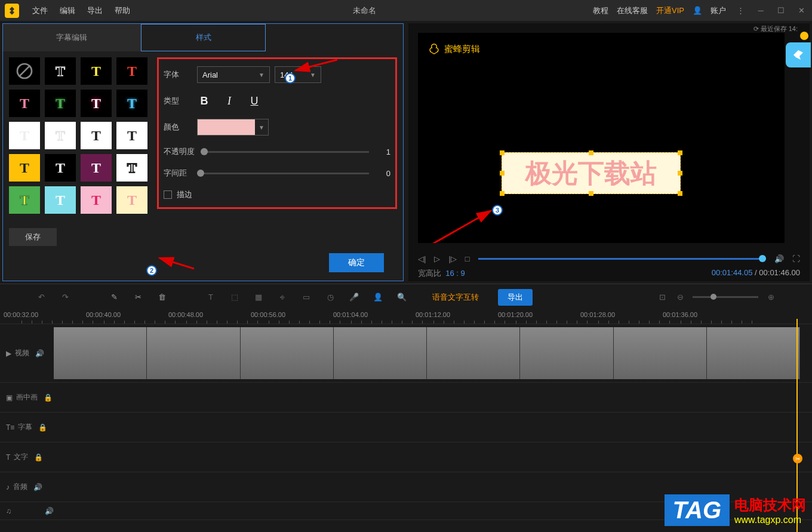 This screenshot has width=812, height=532. What do you see at coordinates (796, 259) in the screenshot?
I see `fullscreen-icon: ⛶` at bounding box center [796, 259].